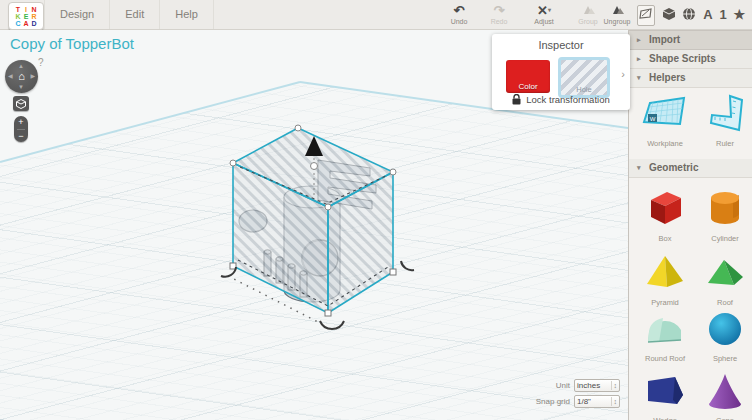 This screenshot has height=420, width=752. Describe the element at coordinates (691, 15) in the screenshot. I see `shape-category-icons: A 1 ★` at that location.